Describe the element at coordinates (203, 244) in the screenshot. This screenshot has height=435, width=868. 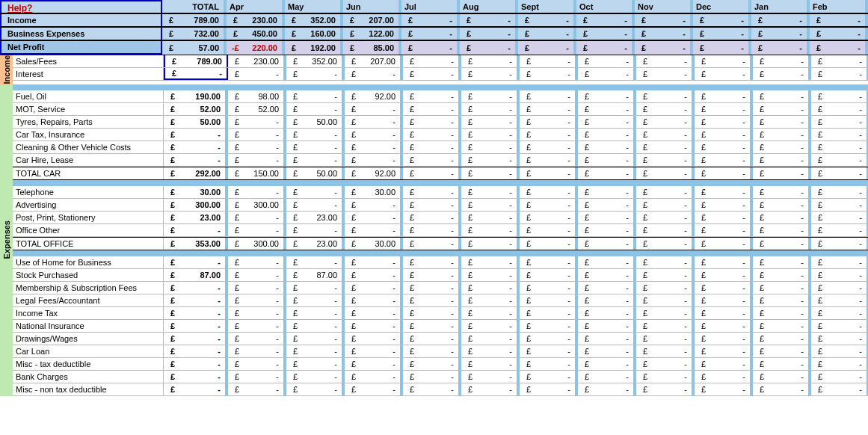
I see `cell-value: 353.00` at that location.